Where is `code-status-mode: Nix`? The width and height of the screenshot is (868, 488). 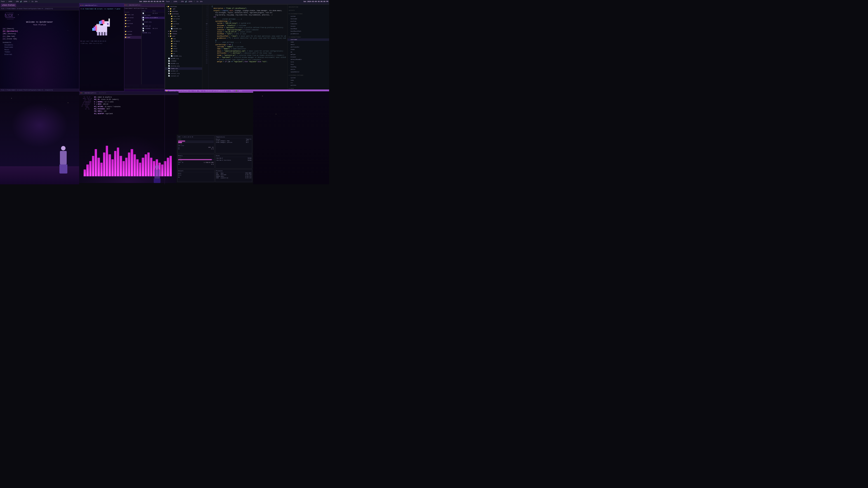
code-status-mode: Nix is located at coordinates (232, 91).